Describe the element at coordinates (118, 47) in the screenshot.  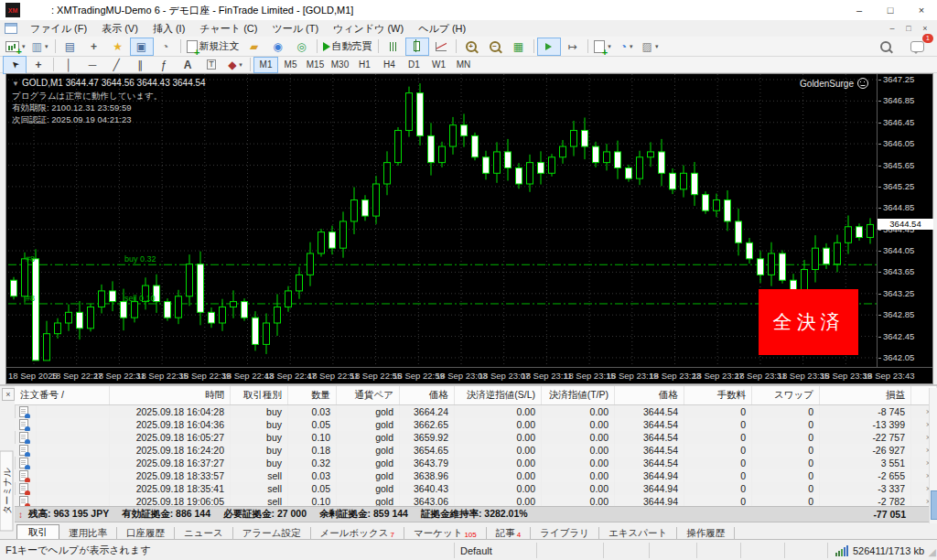
I see `navigator-button: ★` at that location.